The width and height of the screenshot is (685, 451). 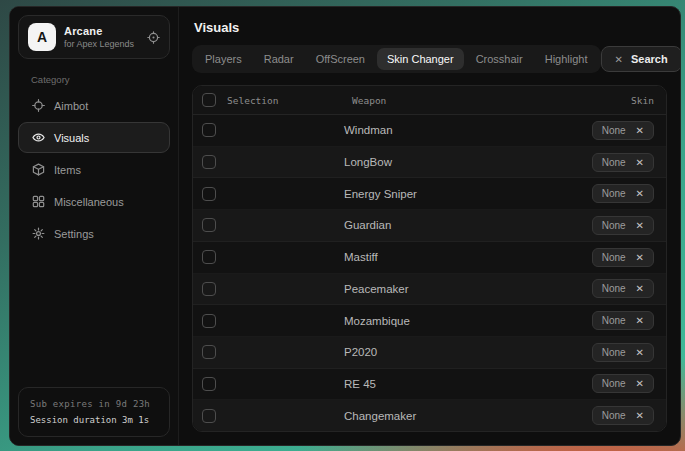 I want to click on category-section-label: Category, so click(x=104, y=80).